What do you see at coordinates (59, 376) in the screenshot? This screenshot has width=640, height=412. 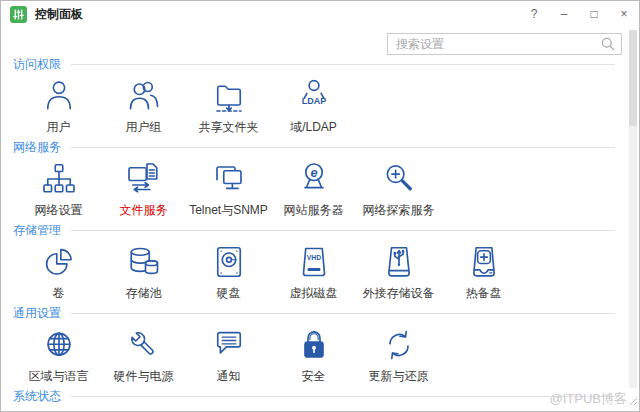 I see `item-label: 区域与语言` at bounding box center [59, 376].